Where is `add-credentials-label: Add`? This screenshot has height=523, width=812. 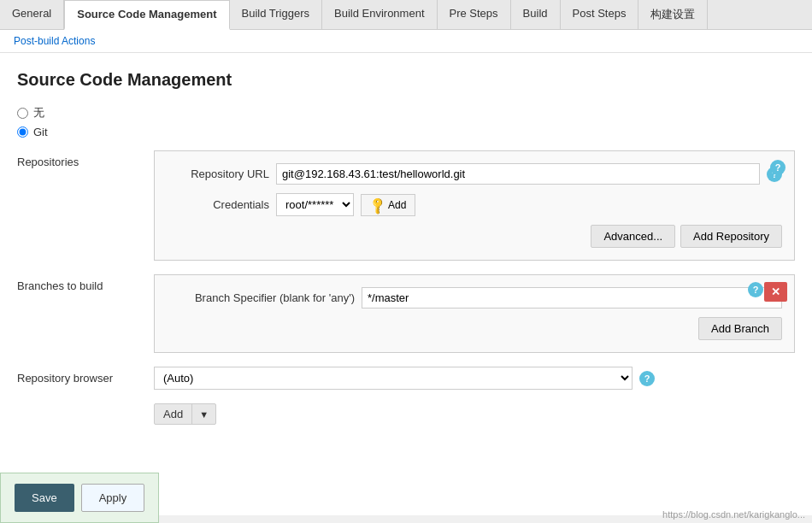
add-credentials-label: Add is located at coordinates (397, 205).